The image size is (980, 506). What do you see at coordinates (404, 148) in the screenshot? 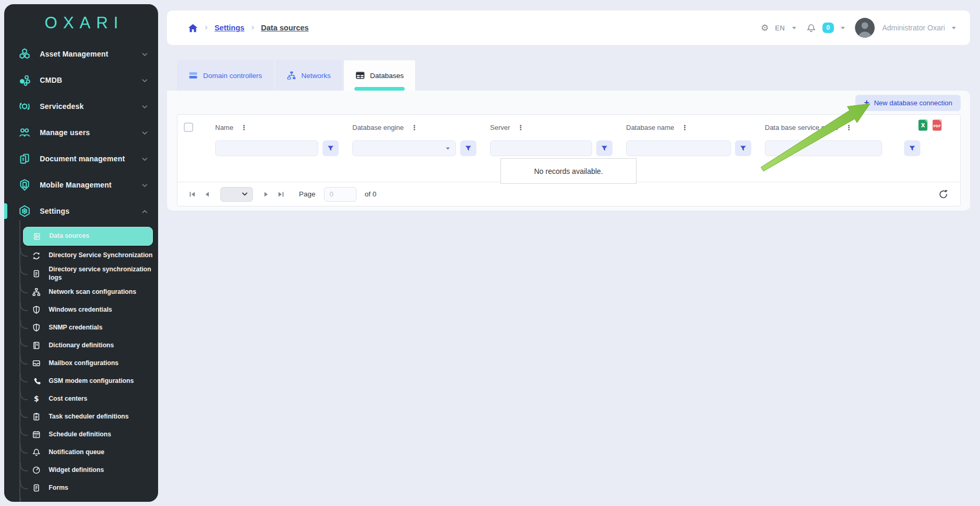
I see `filter-input-database-engine` at bounding box center [404, 148].